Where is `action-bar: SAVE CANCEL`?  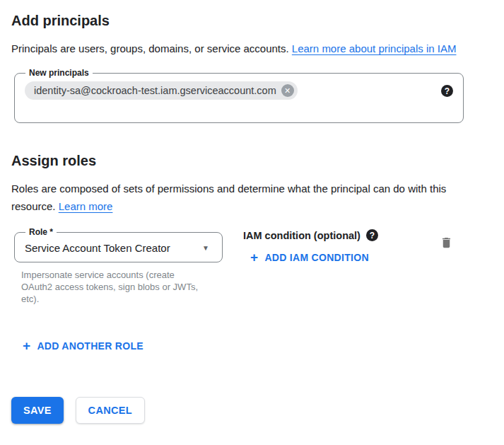
action-bar: SAVE CANCEL is located at coordinates (252, 410).